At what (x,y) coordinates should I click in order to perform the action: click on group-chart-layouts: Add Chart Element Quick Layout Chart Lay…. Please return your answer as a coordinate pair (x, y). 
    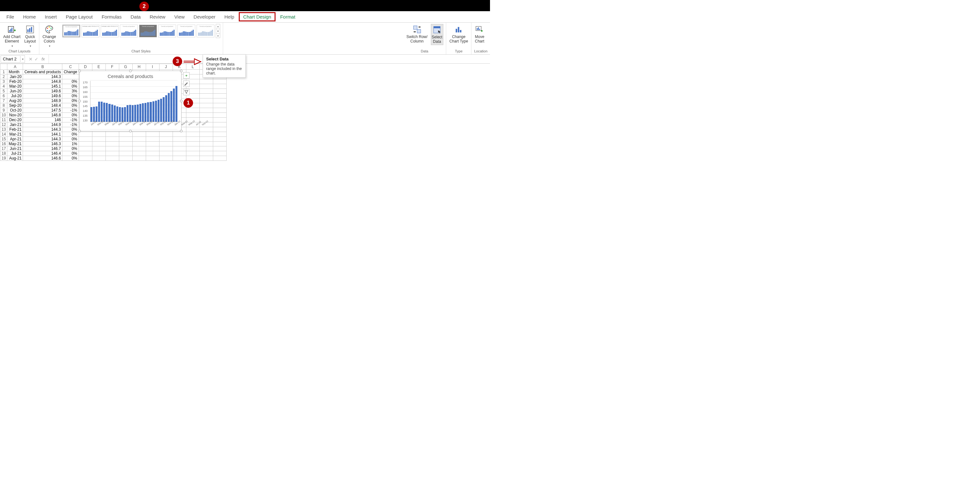
    Looking at the image, I should click on (20, 39).